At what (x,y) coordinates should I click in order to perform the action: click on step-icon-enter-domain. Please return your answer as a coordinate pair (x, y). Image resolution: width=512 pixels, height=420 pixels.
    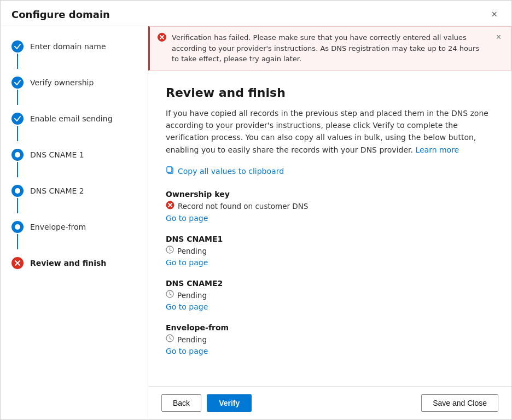
    Looking at the image, I should click on (18, 46).